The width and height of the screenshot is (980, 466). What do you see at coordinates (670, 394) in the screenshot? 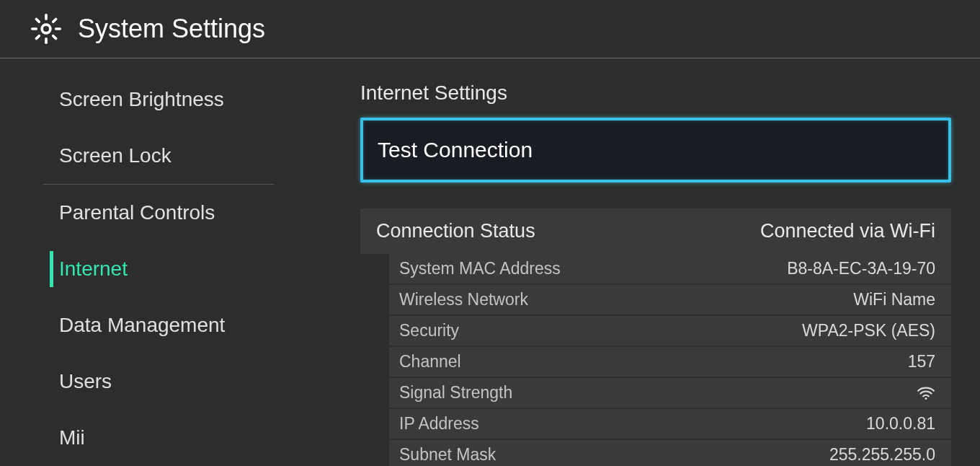
I see `status-row-signal-strength: Signal Strength` at bounding box center [670, 394].